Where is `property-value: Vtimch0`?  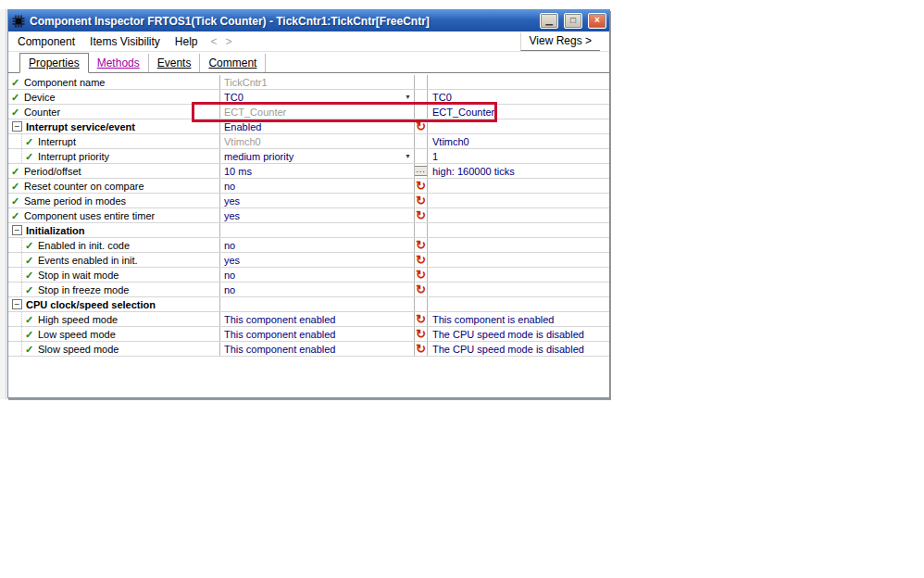
property-value: Vtimch0 is located at coordinates (318, 142).